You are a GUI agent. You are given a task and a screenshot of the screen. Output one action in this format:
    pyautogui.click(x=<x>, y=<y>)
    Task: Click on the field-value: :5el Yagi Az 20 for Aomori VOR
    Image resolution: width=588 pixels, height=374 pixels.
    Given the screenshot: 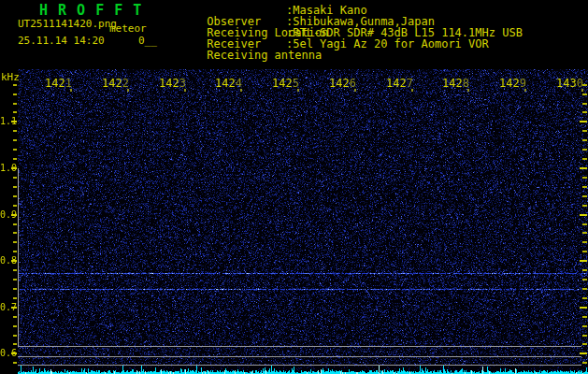 What is the action you would take?
    pyautogui.click(x=387, y=44)
    